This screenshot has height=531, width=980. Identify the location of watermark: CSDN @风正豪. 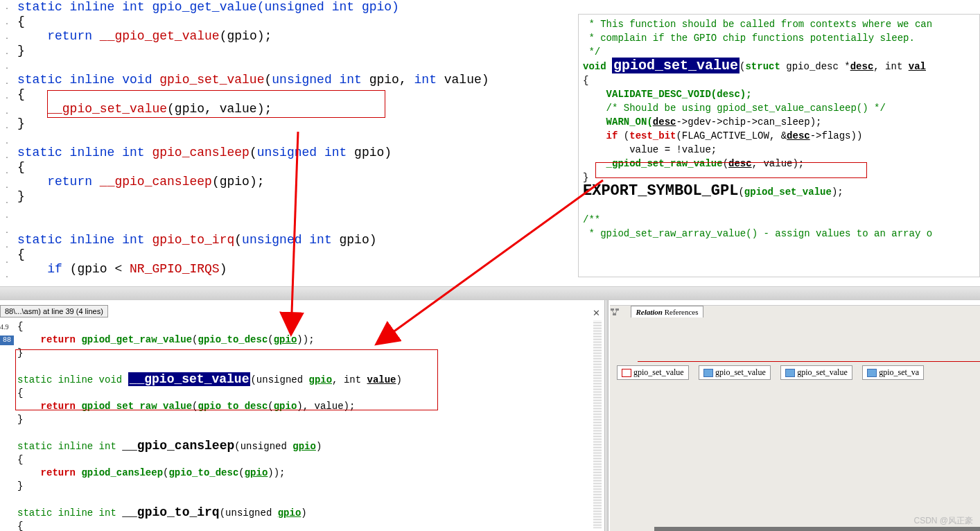
(943, 521).